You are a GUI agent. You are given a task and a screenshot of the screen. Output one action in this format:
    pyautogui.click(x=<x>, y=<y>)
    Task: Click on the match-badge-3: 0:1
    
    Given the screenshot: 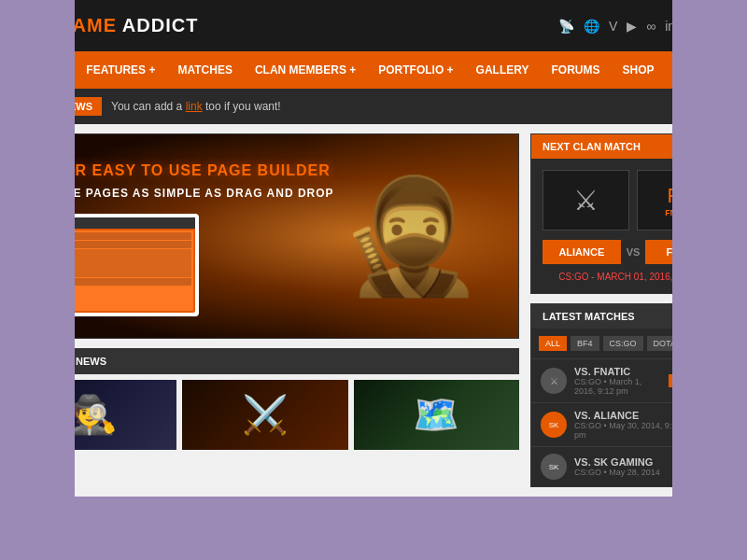 What is the action you would take?
    pyautogui.click(x=713, y=467)
    